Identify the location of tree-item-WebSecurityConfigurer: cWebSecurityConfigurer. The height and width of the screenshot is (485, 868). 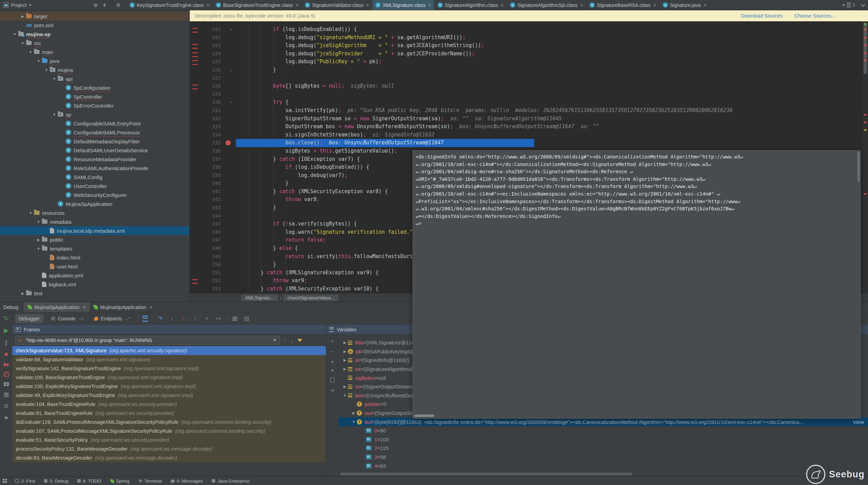
(95, 195).